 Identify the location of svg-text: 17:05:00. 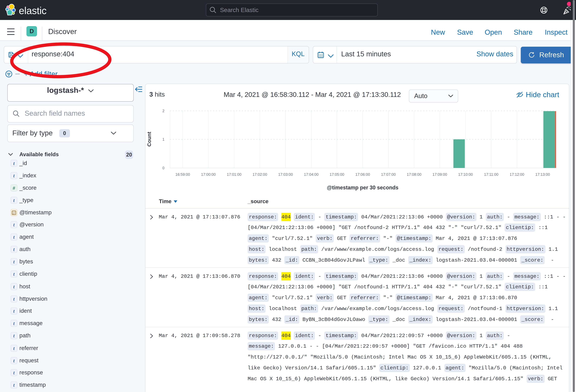
(337, 174).